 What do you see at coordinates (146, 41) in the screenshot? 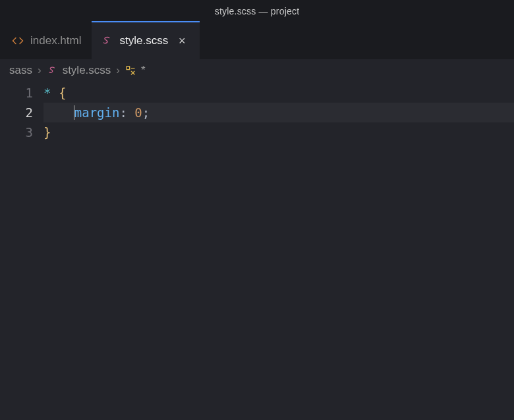
I see `tab-style-scss: style.scss ×` at bounding box center [146, 41].